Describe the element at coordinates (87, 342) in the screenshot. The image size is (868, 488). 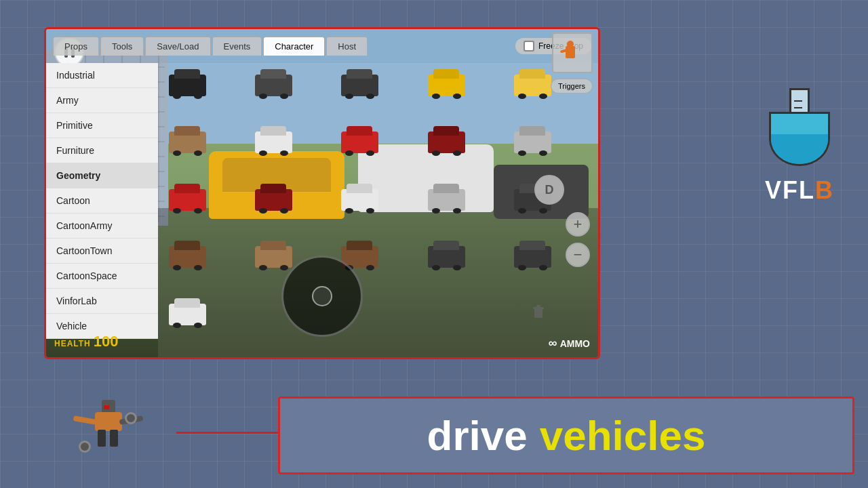
I see `health-display: HEALTH 100` at that location.